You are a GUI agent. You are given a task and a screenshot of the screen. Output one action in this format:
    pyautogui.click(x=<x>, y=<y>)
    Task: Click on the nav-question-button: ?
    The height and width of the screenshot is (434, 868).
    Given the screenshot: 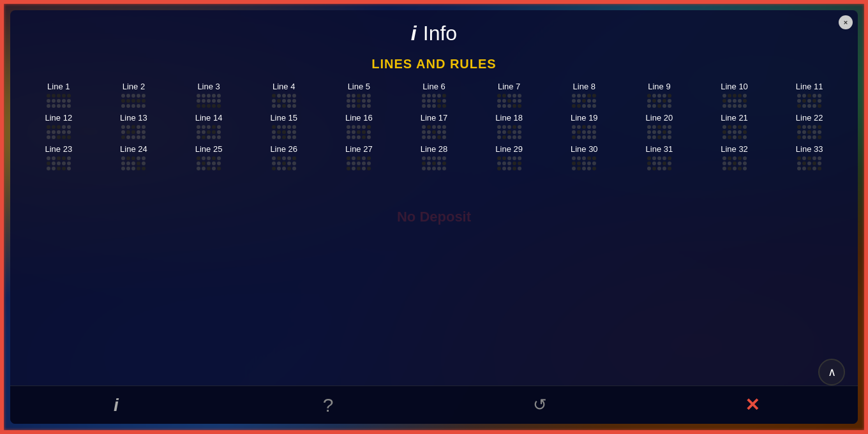 What is the action you would take?
    pyautogui.click(x=328, y=405)
    